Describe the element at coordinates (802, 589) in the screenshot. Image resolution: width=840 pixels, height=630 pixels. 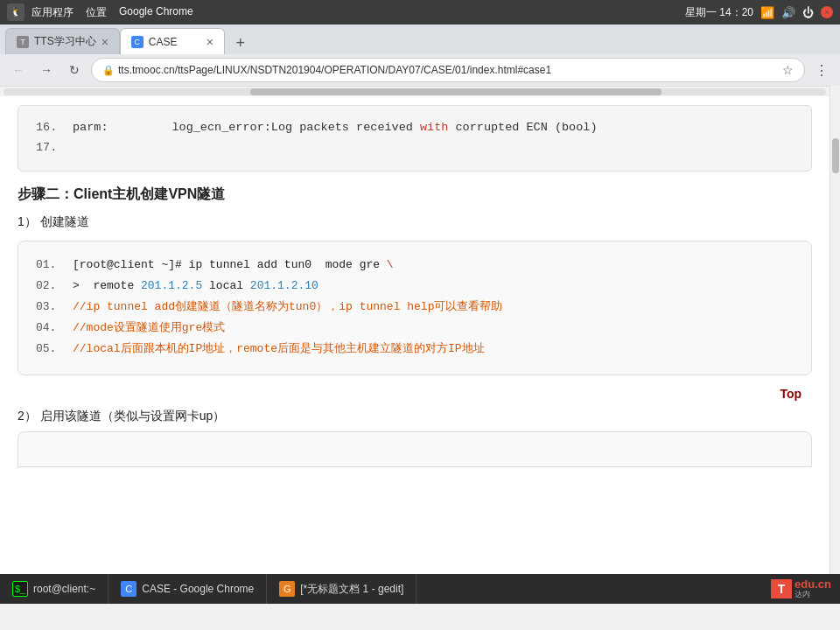
I see `tedu-logo: T edu.cn 达内` at that location.